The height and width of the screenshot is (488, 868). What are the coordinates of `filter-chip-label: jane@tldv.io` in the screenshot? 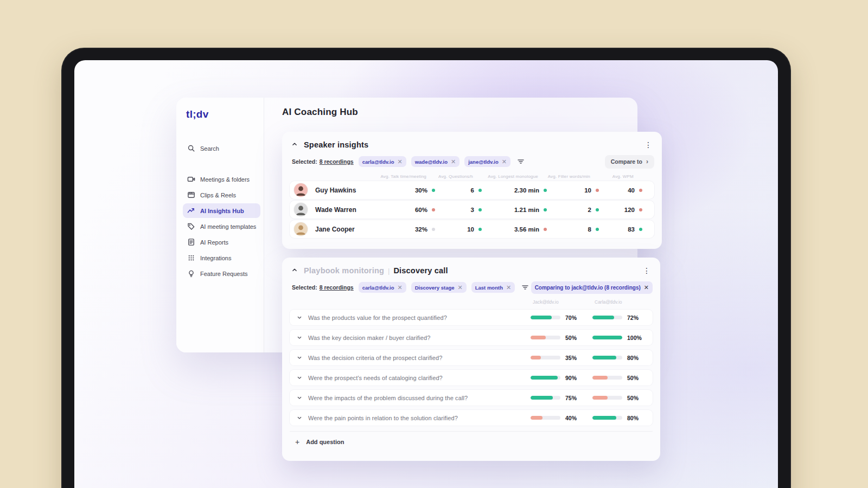 It's located at (483, 162).